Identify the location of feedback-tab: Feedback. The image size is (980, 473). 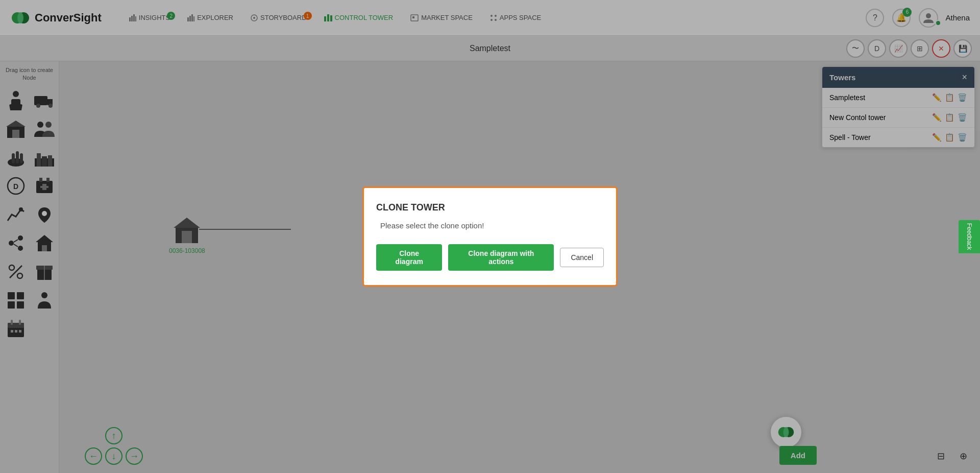
(969, 237).